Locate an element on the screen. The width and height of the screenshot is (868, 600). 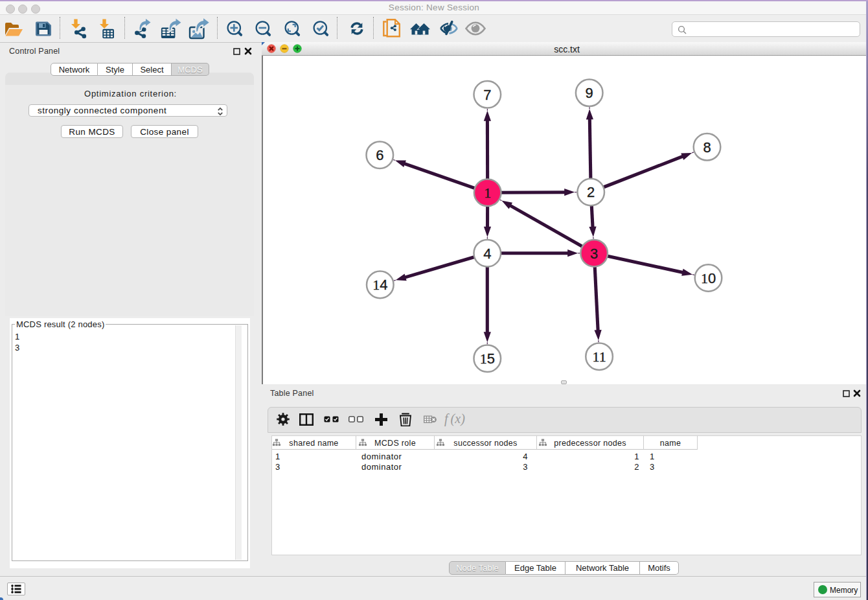
svg-text: 14 is located at coordinates (380, 285).